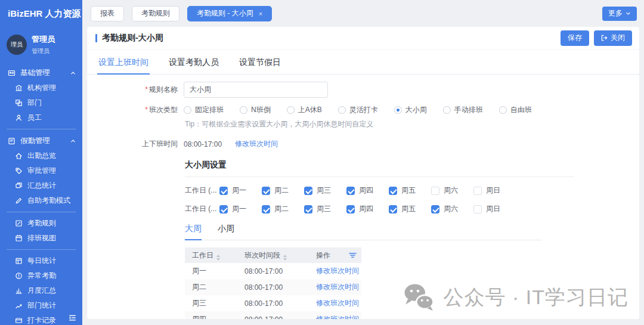  Describe the element at coordinates (353, 255) in the screenshot. I see `filter-icon` at that location.